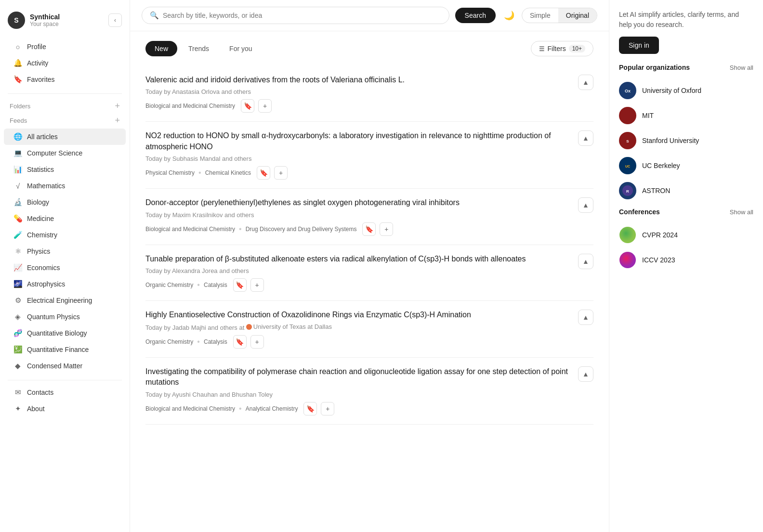 The width and height of the screenshot is (763, 532). What do you see at coordinates (65, 63) in the screenshot?
I see `sidebar-item-activity: 🔔 Activity` at bounding box center [65, 63].